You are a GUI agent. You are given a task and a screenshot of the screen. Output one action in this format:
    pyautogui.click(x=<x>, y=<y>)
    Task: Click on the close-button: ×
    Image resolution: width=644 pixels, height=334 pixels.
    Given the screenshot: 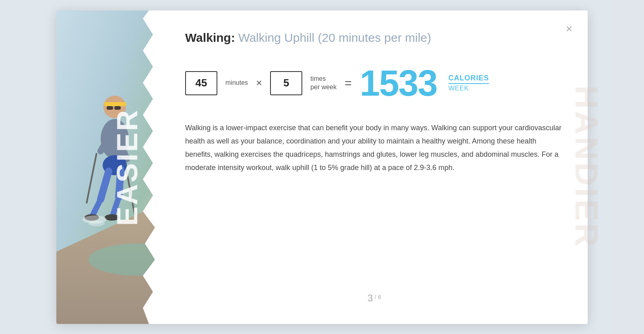 What is the action you would take?
    pyautogui.click(x=569, y=29)
    